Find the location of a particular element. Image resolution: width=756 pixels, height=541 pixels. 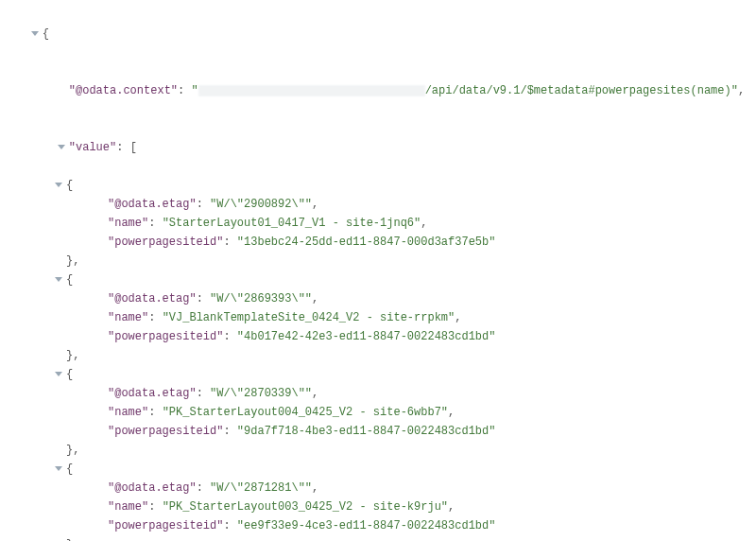

json-string: "W/\"2870339\"" is located at coordinates (261, 393).